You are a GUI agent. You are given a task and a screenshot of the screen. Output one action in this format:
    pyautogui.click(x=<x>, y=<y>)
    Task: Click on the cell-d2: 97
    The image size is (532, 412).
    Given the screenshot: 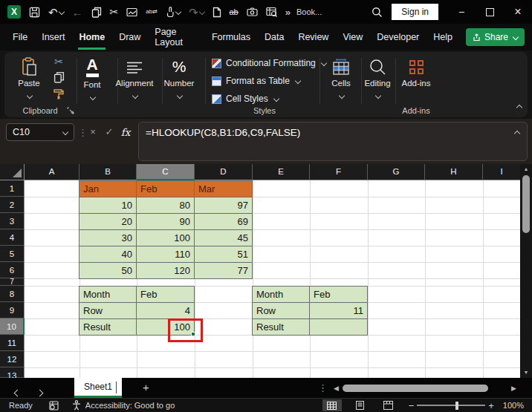 What is the action you would take?
    pyautogui.click(x=223, y=205)
    